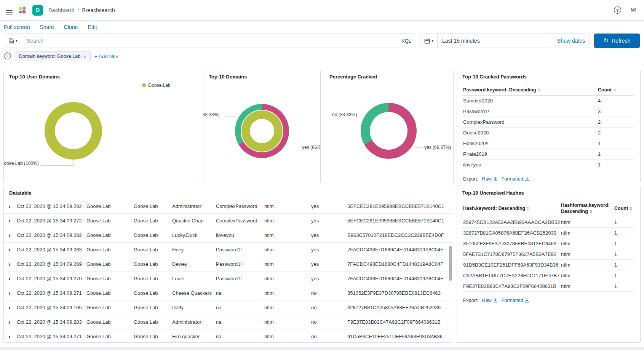 Image resolution: width=644 pixels, height=350 pixels. I want to click on vertical-scrollbar, so click(450, 263).